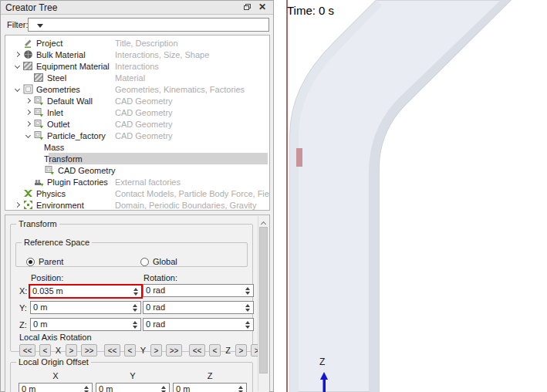 Image resolution: width=547 pixels, height=392 pixels. What do you see at coordinates (137, 182) in the screenshot?
I see `tree-item-plugin-factories: Plugin Factories External factories` at bounding box center [137, 182].